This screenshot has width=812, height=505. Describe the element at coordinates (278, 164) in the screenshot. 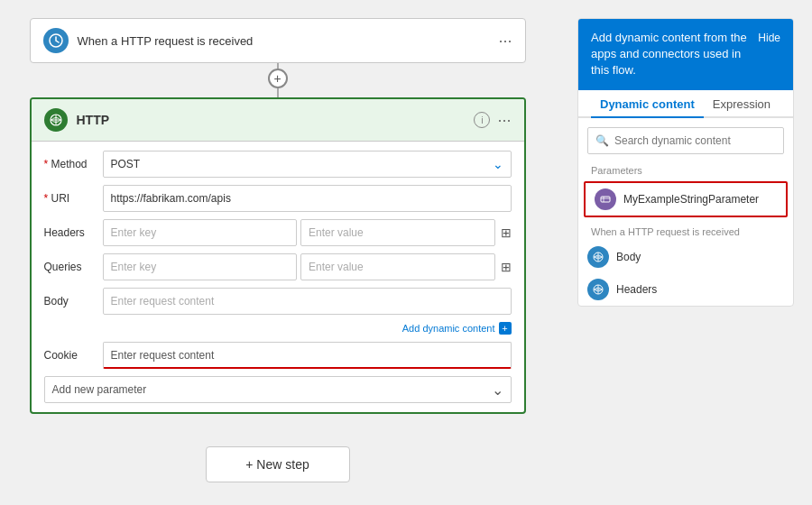

I see `method-row: Method POST ⌄` at that location.